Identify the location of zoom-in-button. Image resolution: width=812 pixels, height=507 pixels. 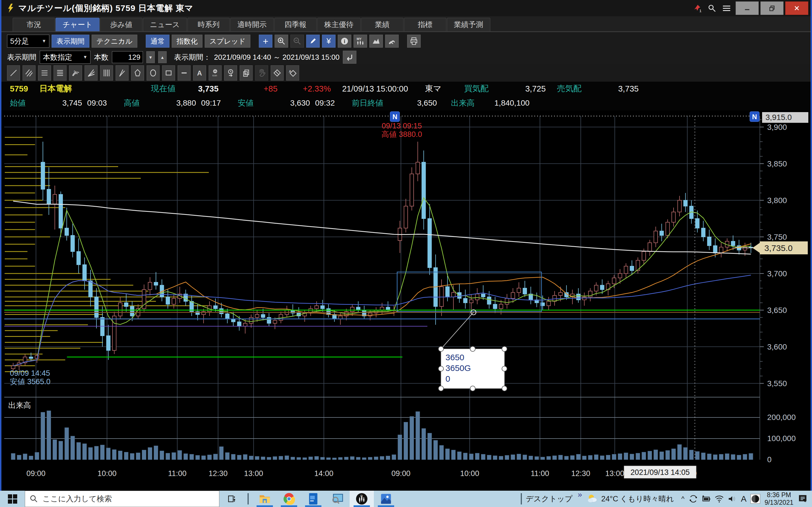
(281, 41).